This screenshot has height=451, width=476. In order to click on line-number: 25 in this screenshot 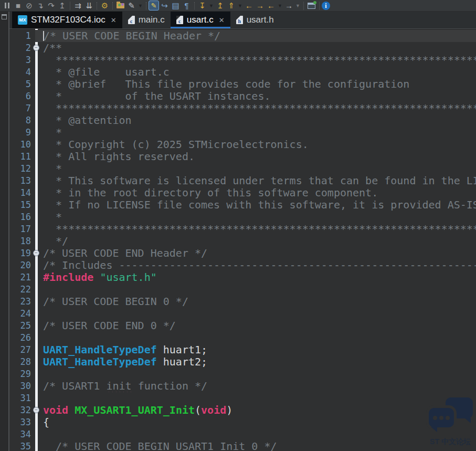, I will do `click(22, 326)`.